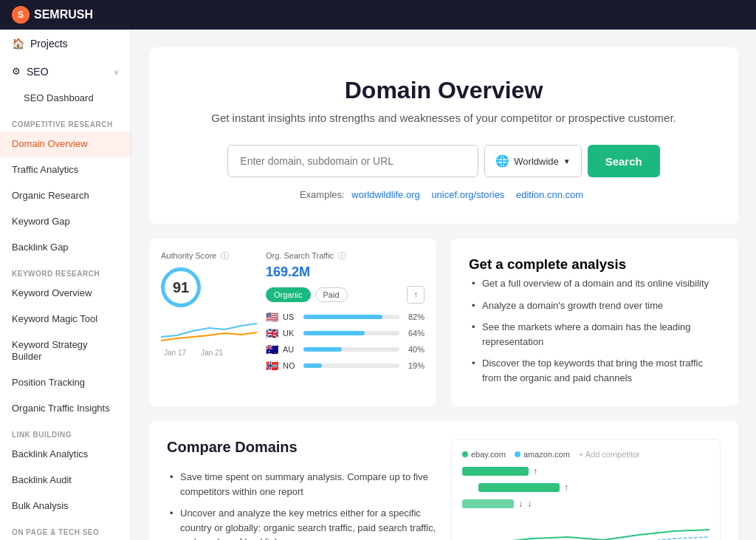  I want to click on compare-bullet-2: Uncover and analyze the key metrics eith…, so click(301, 522).